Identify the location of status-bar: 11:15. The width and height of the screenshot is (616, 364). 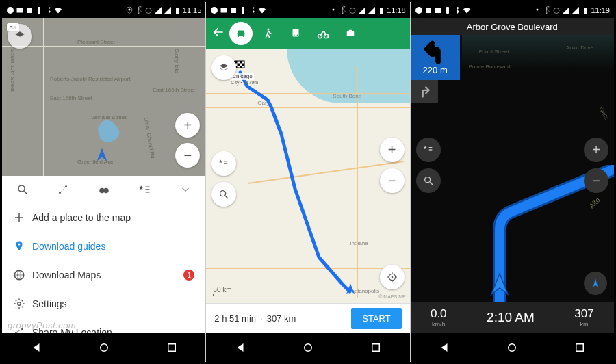
(104, 10).